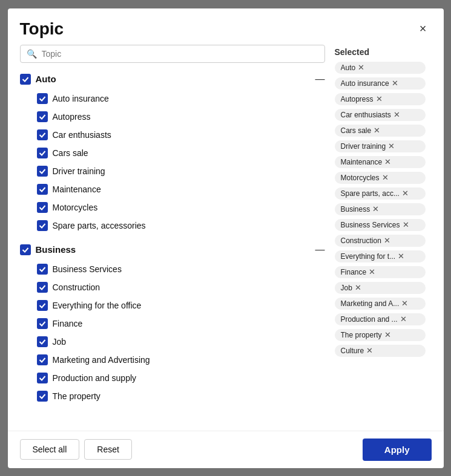 The height and width of the screenshot is (476, 451). I want to click on item-label: Construction, so click(76, 287).